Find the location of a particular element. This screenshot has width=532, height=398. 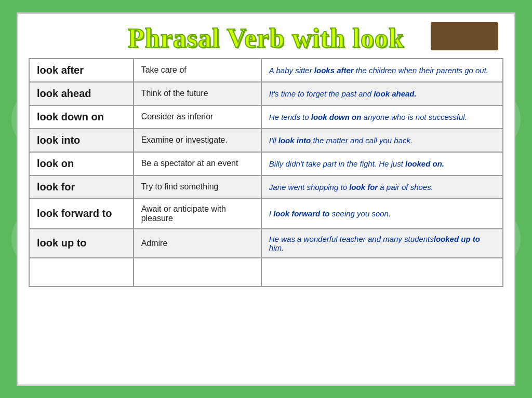

phrasal-verb-cell: look into is located at coordinates (81, 140).